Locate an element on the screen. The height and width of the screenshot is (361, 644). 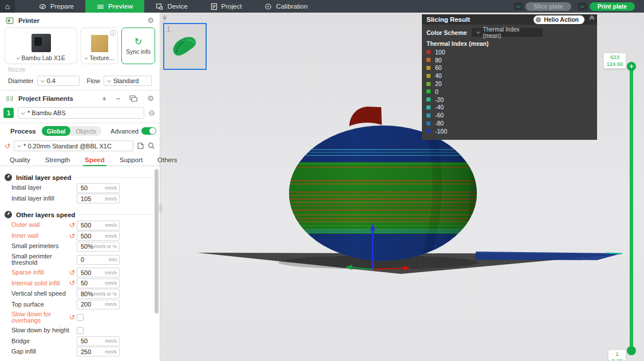
sync-filament-list-icon is located at coordinates (134, 99).